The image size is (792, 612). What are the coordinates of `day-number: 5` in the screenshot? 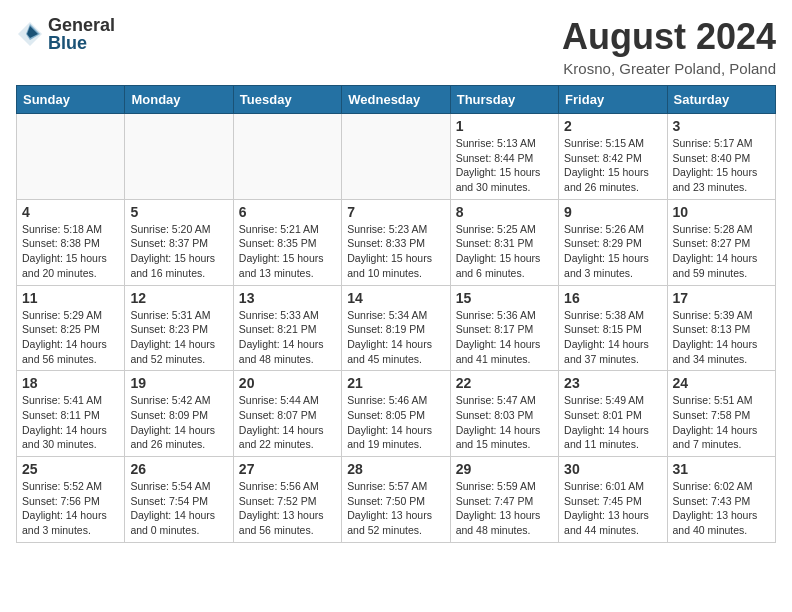 It's located at (178, 212).